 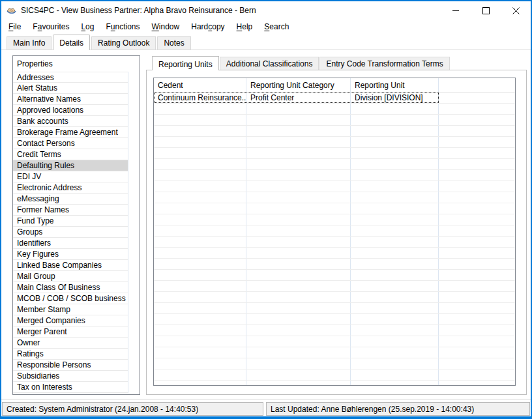 What do you see at coordinates (173, 43) in the screenshot?
I see `tab-notes: Notes` at bounding box center [173, 43].